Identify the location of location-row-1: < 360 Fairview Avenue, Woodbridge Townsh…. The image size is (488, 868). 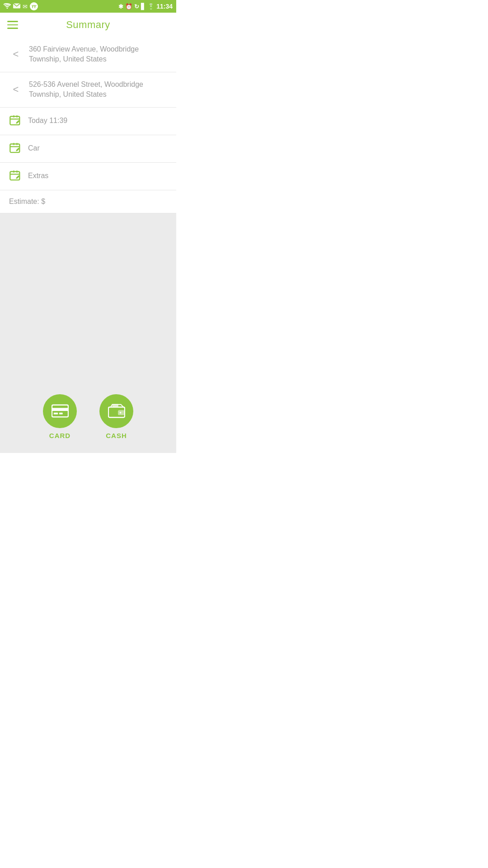
(88, 55).